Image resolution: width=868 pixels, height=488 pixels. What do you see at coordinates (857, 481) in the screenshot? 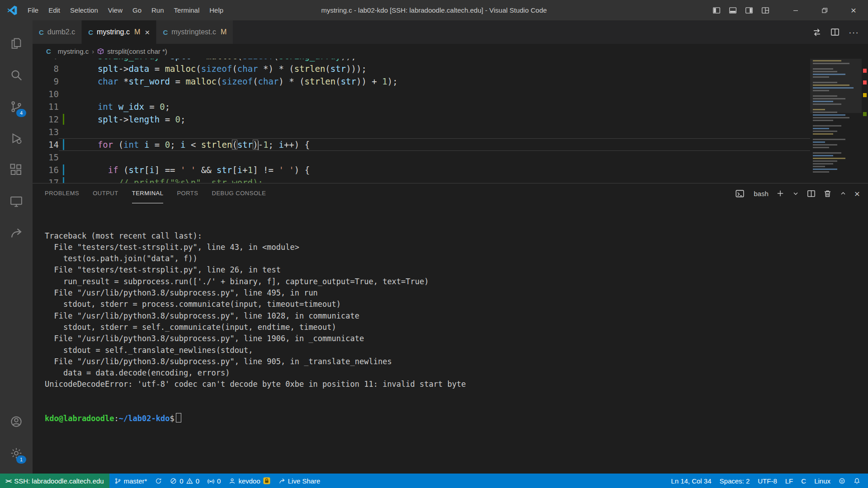
I see `notifications-button` at bounding box center [857, 481].